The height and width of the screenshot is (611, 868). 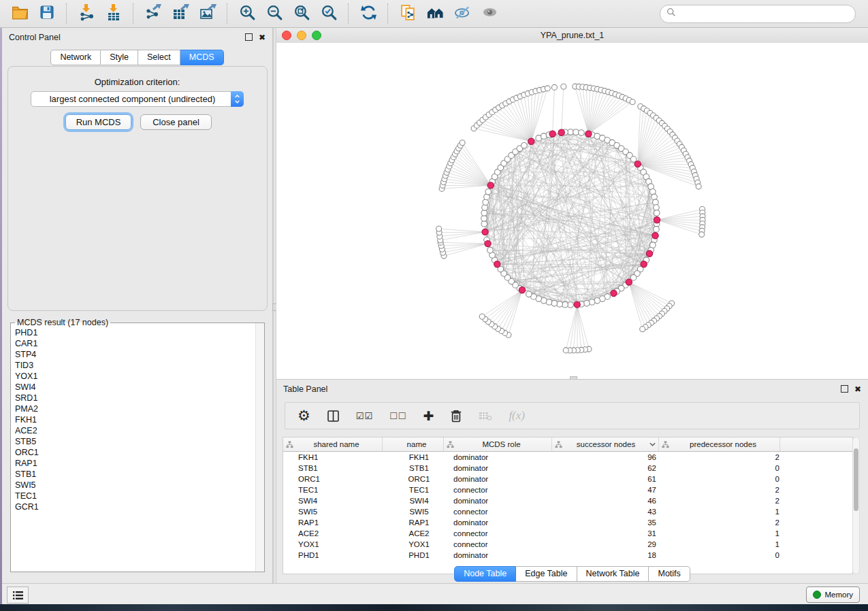 I want to click on show-columns-icon, so click(x=334, y=416).